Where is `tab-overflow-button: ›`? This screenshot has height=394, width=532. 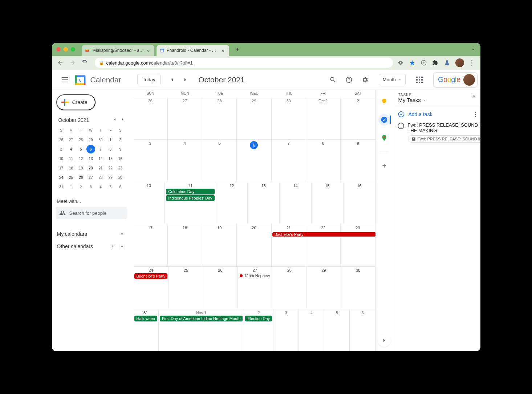
tab-overflow-button: › is located at coordinates (474, 49).